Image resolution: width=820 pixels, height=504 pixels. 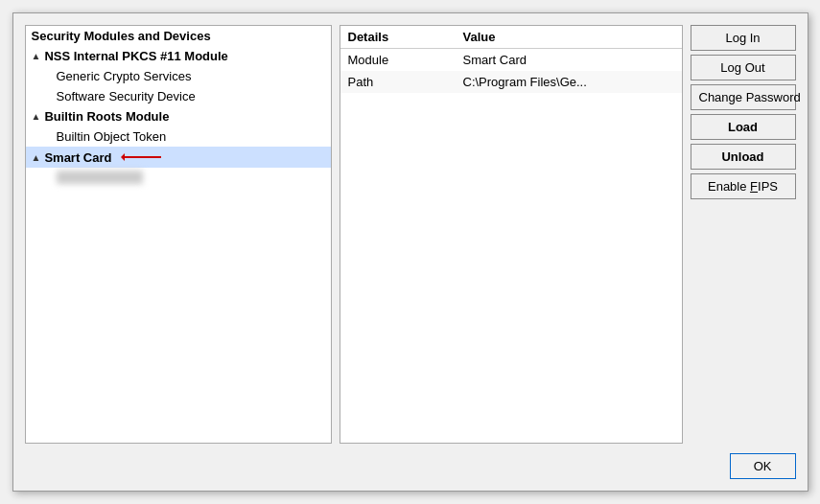 I want to click on table-row: Path C:\Program Files\Ge..., so click(x=511, y=82).